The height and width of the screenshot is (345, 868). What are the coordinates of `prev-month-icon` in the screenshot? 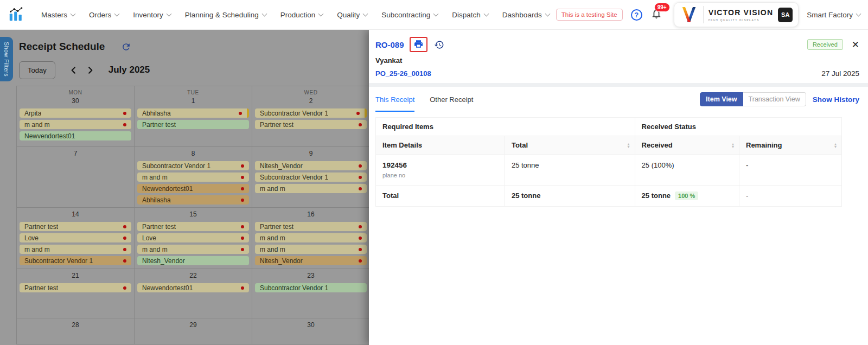 It's located at (74, 71).